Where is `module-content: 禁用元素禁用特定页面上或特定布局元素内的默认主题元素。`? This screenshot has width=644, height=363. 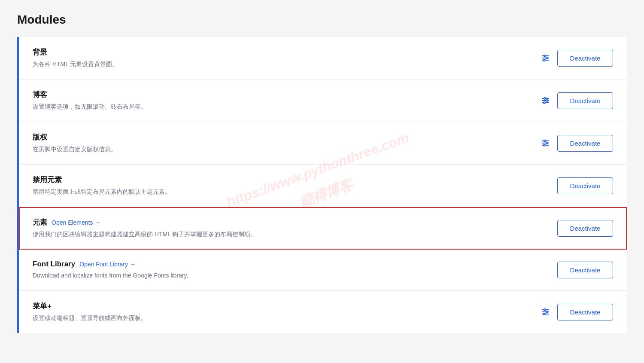
module-content: 禁用元素禁用特定页面上或特定布局元素内的默认主题元素。 is located at coordinates (295, 186).